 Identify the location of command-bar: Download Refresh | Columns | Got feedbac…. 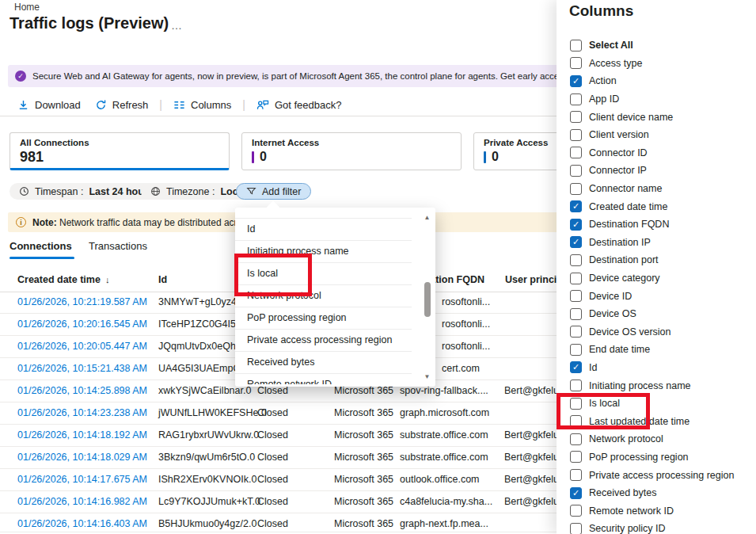
(180, 105).